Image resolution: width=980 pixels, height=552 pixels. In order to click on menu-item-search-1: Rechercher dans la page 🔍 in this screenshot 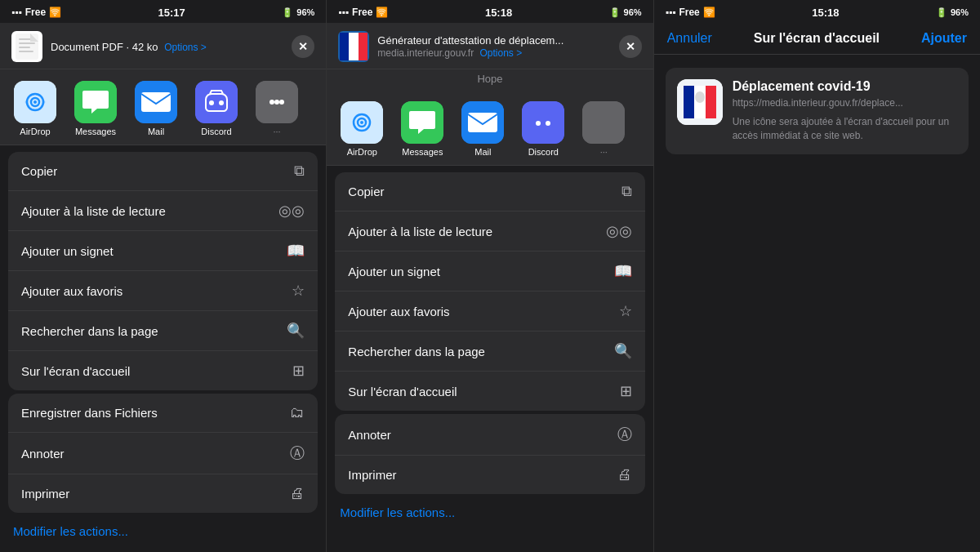, I will do `click(163, 332)`.